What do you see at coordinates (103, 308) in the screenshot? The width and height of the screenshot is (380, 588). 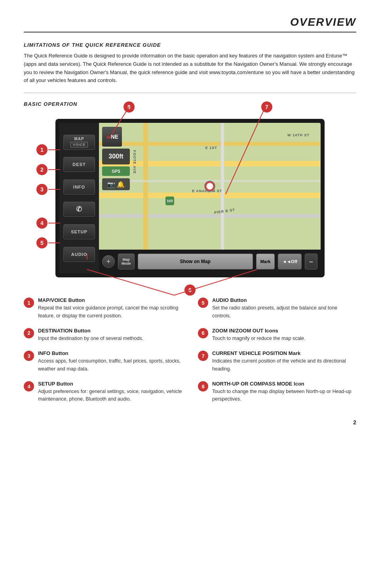 I see `desc-item-1: 1 MAP/VOICE Button Repeat the last voice…` at bounding box center [103, 308].